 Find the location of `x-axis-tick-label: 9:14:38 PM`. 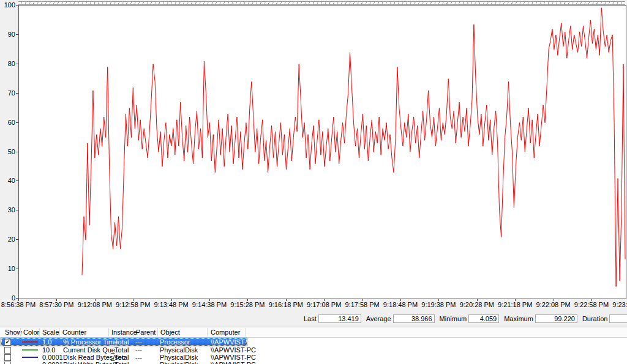

x-axis-tick-label: 9:14:38 PM is located at coordinates (209, 305).